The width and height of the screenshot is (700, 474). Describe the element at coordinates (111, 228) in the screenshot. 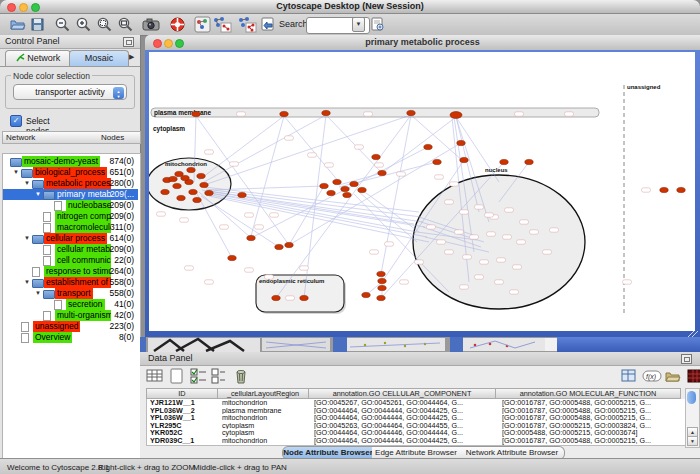

I see `tree-row-count: 311(0)` at that location.